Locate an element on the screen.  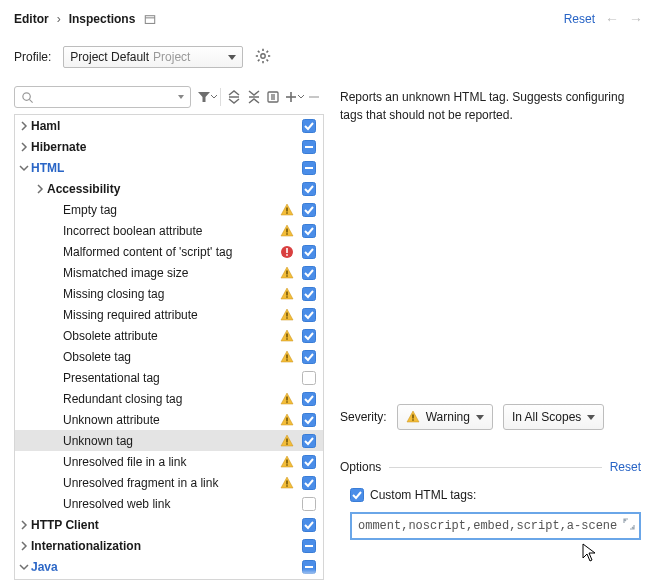
tree-node-unresolved-fragment: Unresolved fragment in a link is located at coordinates (169, 482).